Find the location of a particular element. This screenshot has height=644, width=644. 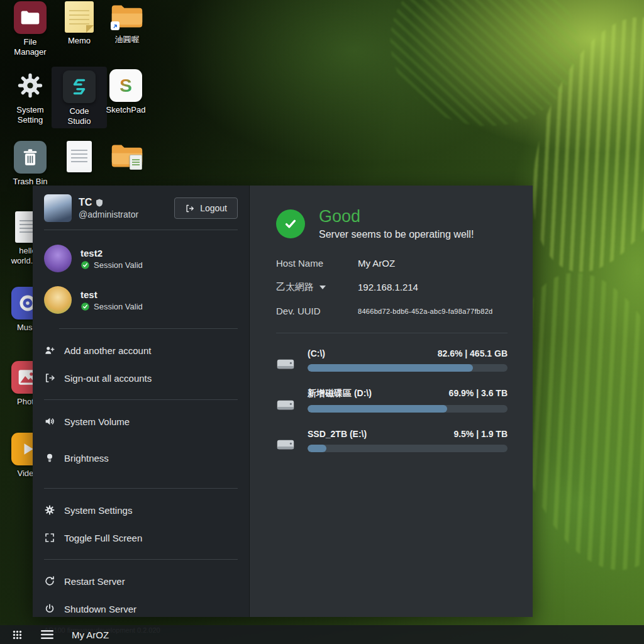

taskbar-title: My ArOZ is located at coordinates (91, 635).